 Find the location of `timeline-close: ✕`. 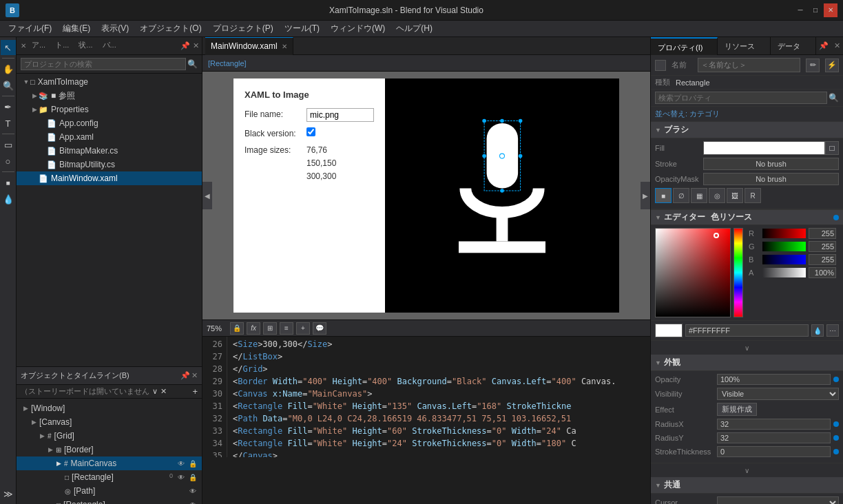

timeline-close: ✕ is located at coordinates (194, 376).